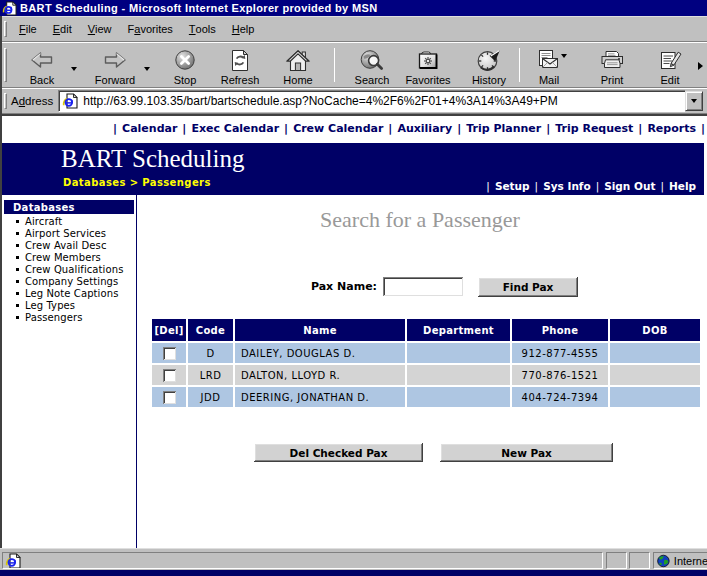 The width and height of the screenshot is (707, 576). Describe the element at coordinates (320, 353) in the screenshot. I see `passenger-name: DAILEY, DOUGLAS D.` at that location.